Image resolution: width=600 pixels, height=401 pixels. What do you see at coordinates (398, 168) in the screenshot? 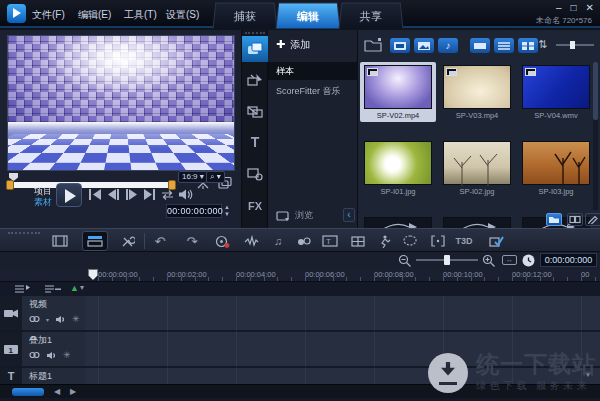
I see `library-item: SP-I01.jpg` at bounding box center [398, 168].